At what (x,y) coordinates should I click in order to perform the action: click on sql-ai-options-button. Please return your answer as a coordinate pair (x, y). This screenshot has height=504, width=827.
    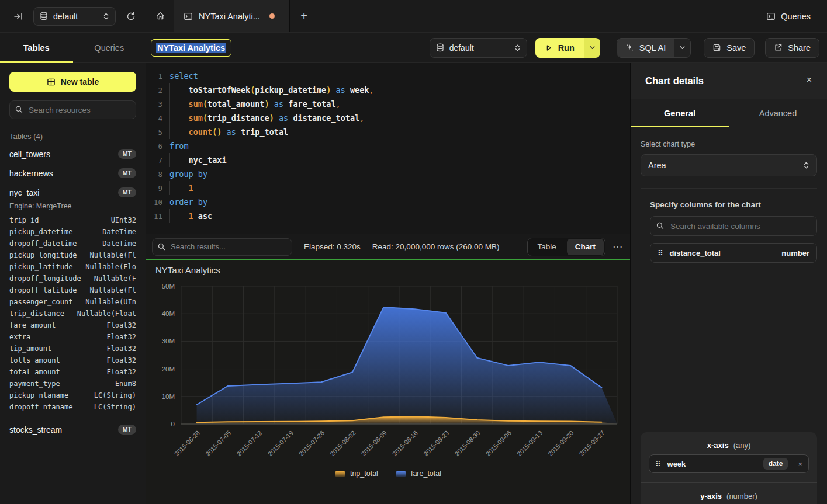
    Looking at the image, I should click on (682, 48).